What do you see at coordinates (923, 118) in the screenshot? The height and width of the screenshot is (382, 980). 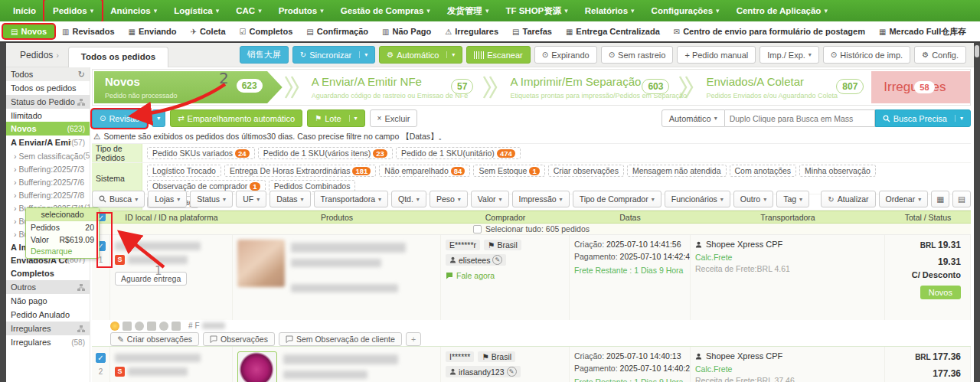 I see `precise-search-button: Busca Precisa▾` at bounding box center [923, 118].